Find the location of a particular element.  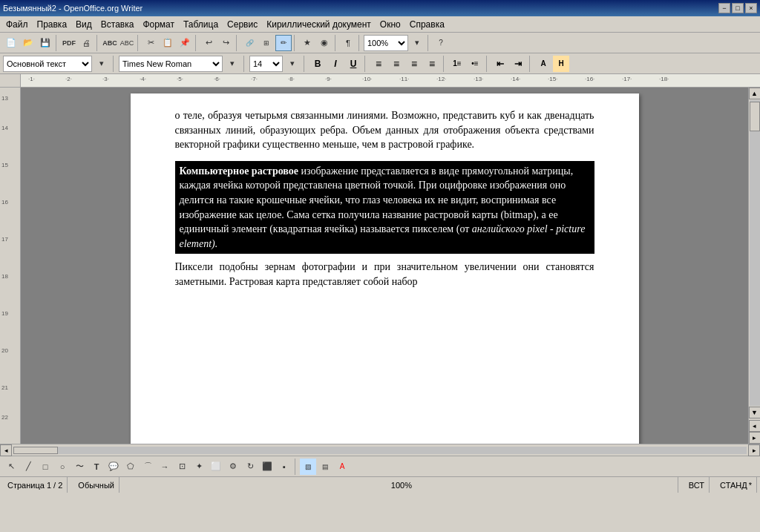

fill-color-btn: ▧ is located at coordinates (308, 467).